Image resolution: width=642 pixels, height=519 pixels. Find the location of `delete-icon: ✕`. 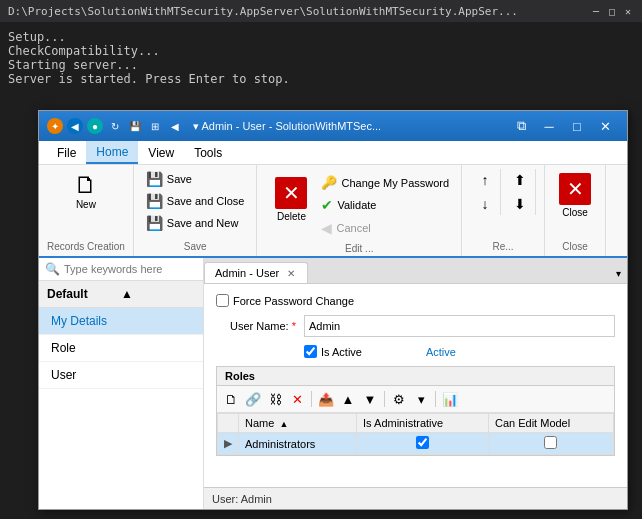

delete-icon: ✕ is located at coordinates (291, 193).